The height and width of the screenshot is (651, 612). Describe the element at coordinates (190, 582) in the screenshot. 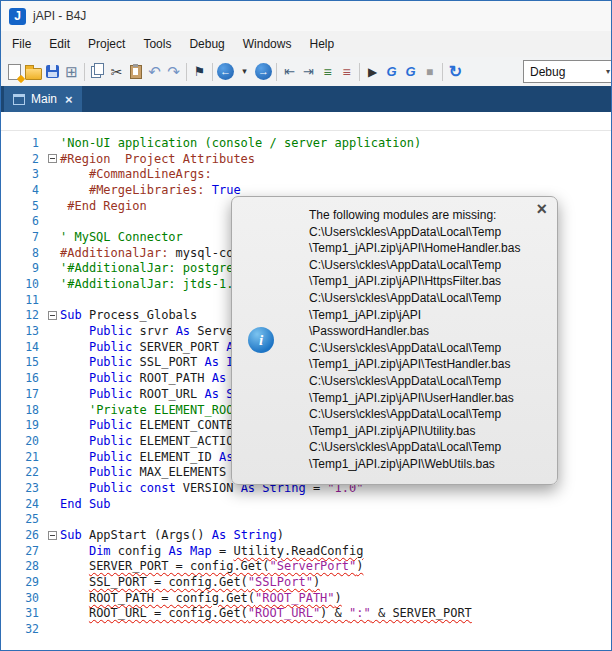

I see `code-text: SSL_PORT = config.Get("SSLPort")` at that location.